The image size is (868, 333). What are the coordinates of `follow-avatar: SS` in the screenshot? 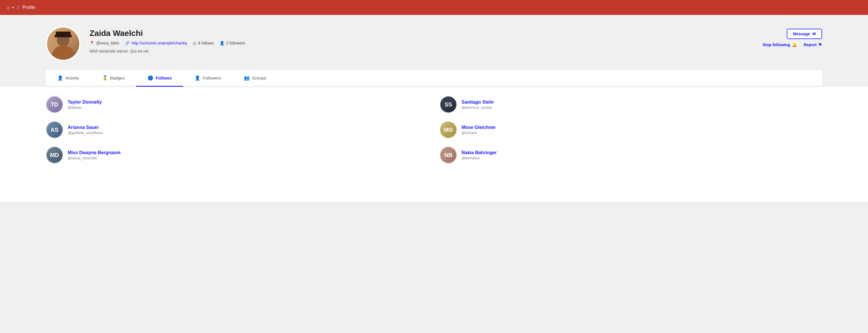 It's located at (448, 104).